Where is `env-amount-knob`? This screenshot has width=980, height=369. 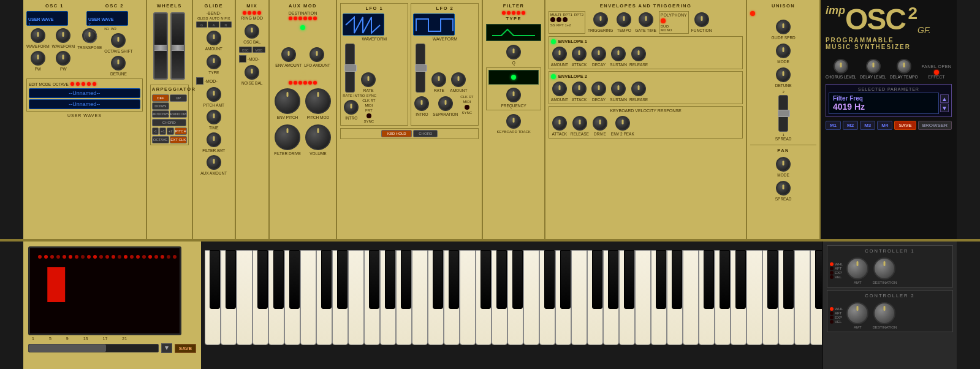 env-amount-knob is located at coordinates (289, 55).